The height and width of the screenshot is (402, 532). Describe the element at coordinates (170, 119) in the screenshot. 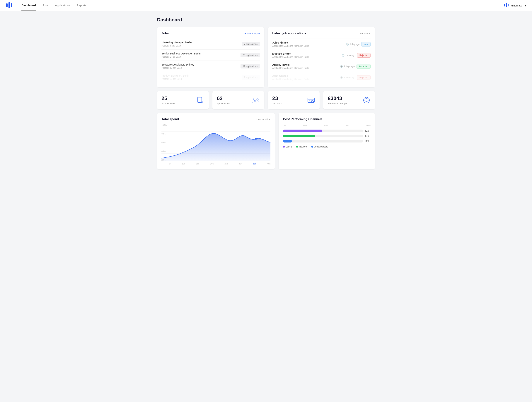

I see `chart-title: Total spend` at that location.